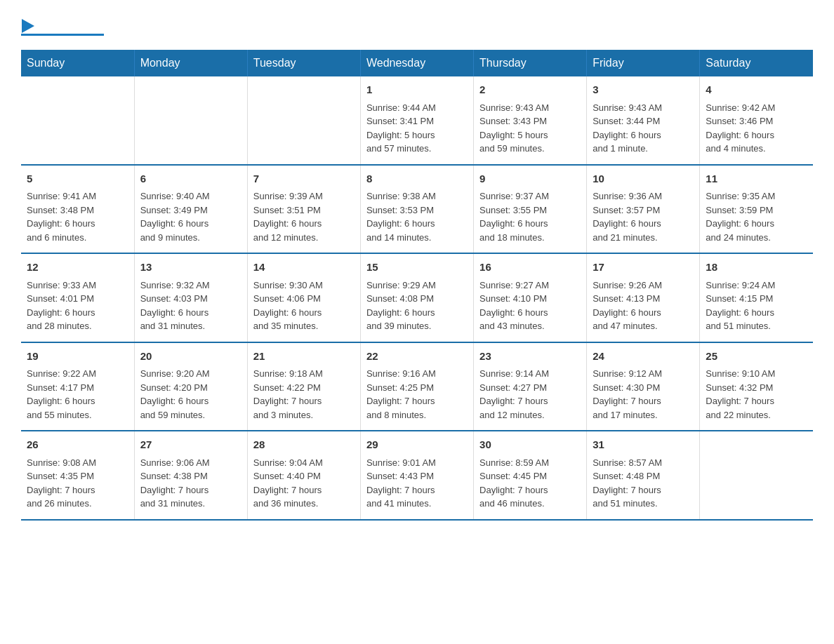 Image resolution: width=834 pixels, height=644 pixels. I want to click on day-number: 24, so click(643, 356).